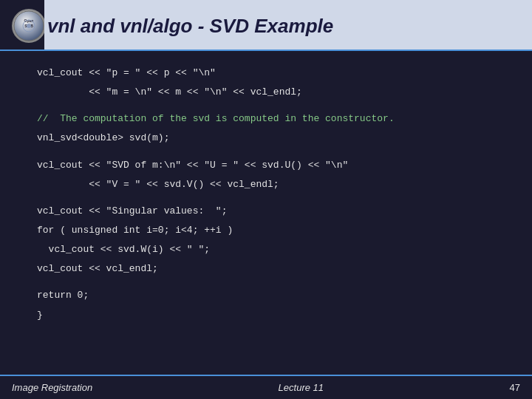 The width and height of the screenshot is (532, 399). I want to click on code-comment: // The computation of the svd is compute…, so click(266, 119).